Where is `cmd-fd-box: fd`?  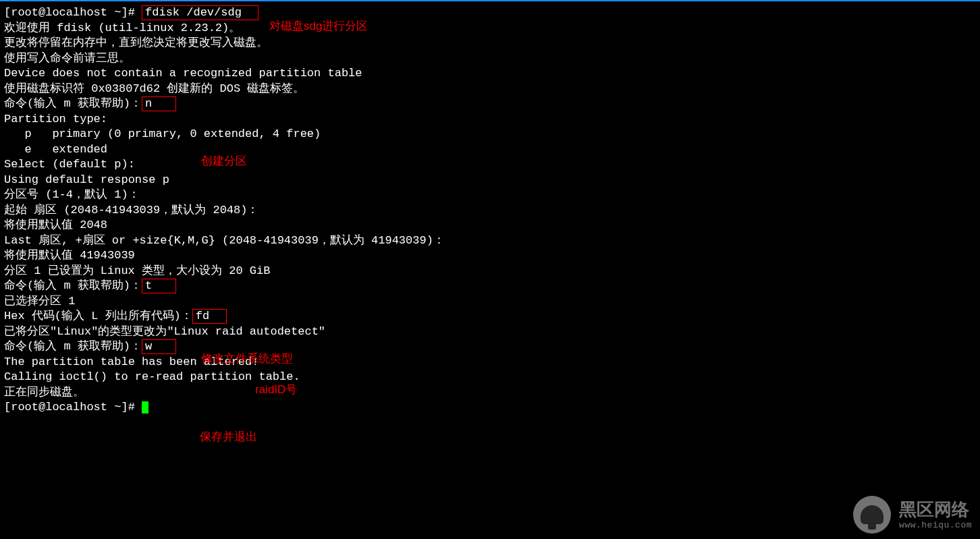 cmd-fd-box: fd is located at coordinates (209, 316).